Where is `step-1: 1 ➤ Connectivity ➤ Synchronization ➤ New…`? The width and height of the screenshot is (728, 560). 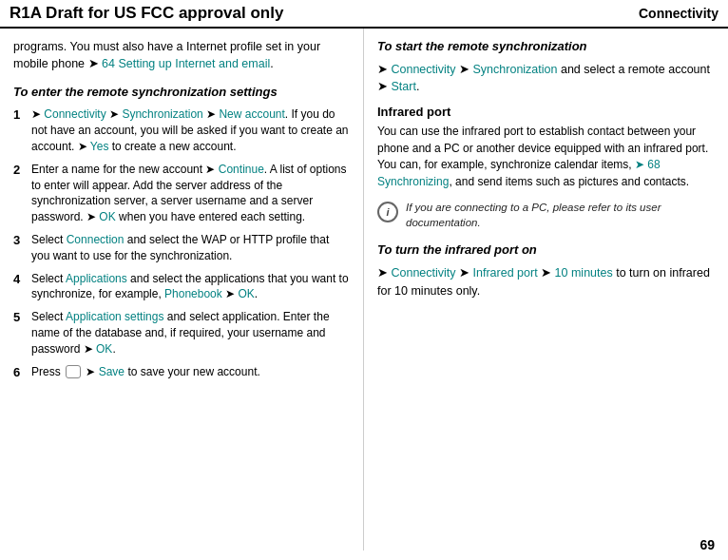 step-1: 1 ➤ Connectivity ➤ Synchronization ➤ New… is located at coordinates (182, 130).